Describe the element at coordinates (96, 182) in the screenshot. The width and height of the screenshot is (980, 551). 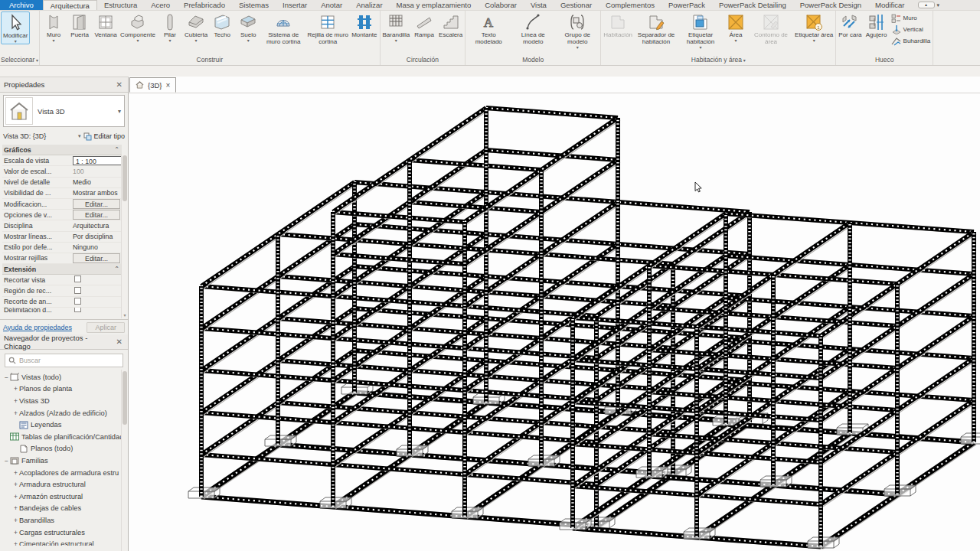
I see `property-value: Medio` at that location.